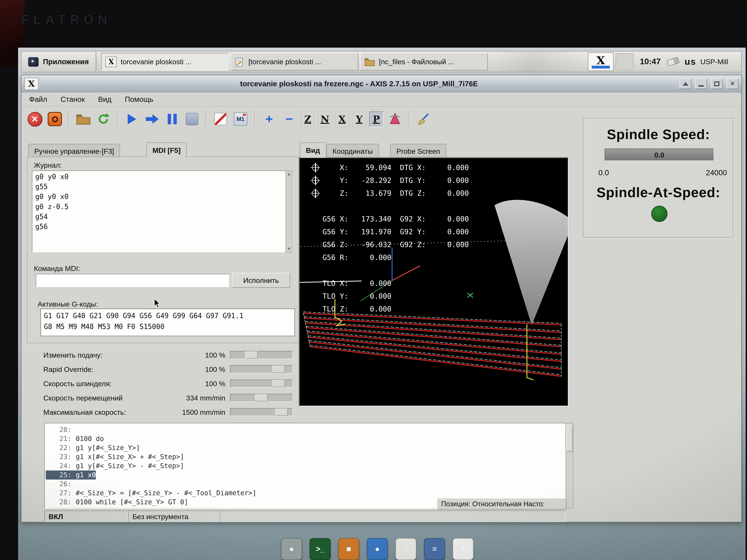  I want to click on view-y-button: Y, so click(359, 119).